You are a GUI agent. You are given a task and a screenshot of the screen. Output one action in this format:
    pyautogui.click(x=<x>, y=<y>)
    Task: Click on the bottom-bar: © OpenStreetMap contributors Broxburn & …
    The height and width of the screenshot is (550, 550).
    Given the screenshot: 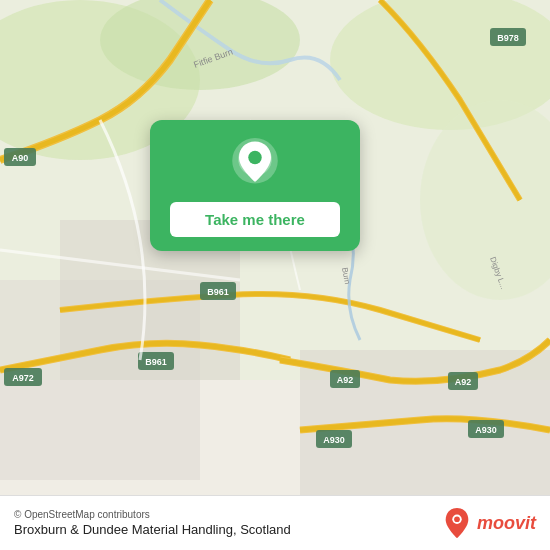 What is the action you would take?
    pyautogui.click(x=275, y=522)
    